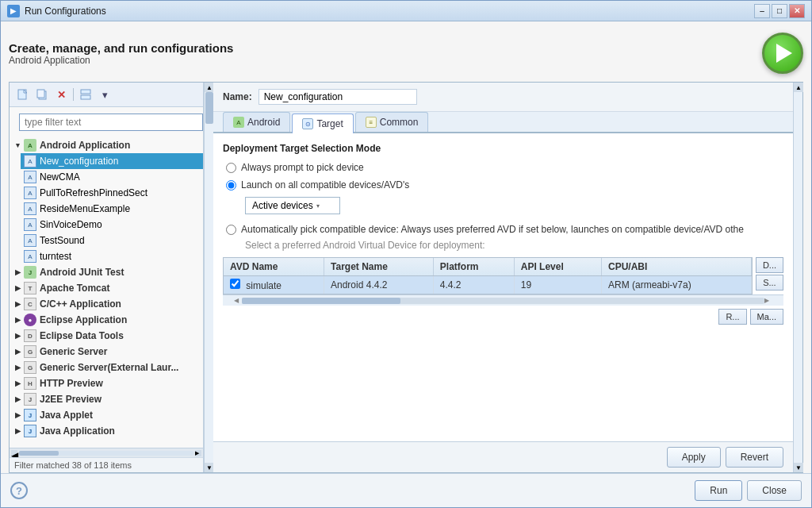 The image size is (812, 508). I want to click on col-api-level: API Level, so click(557, 267).